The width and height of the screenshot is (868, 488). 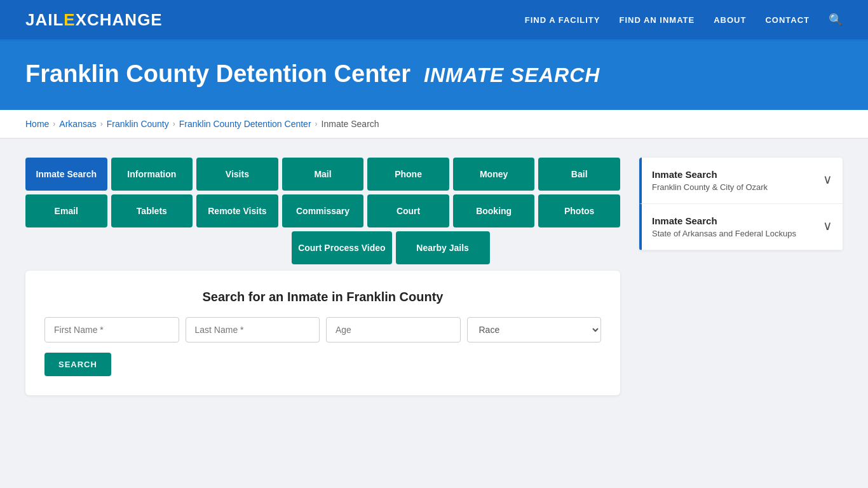 What do you see at coordinates (323, 174) in the screenshot?
I see `nav-buttons-row1: Inmate Search Information Visits Mail Ph…` at bounding box center [323, 174].